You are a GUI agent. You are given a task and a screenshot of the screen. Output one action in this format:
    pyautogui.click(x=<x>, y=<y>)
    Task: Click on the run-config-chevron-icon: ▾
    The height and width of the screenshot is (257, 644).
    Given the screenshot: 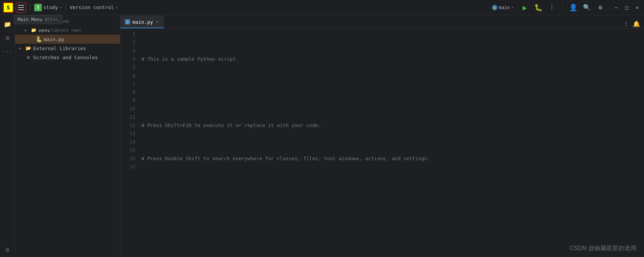 What is the action you would take?
    pyautogui.click(x=512, y=8)
    